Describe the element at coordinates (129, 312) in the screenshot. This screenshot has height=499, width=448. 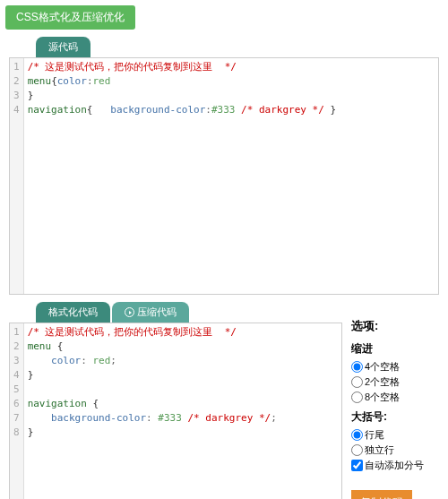
I see `play-icon` at that location.